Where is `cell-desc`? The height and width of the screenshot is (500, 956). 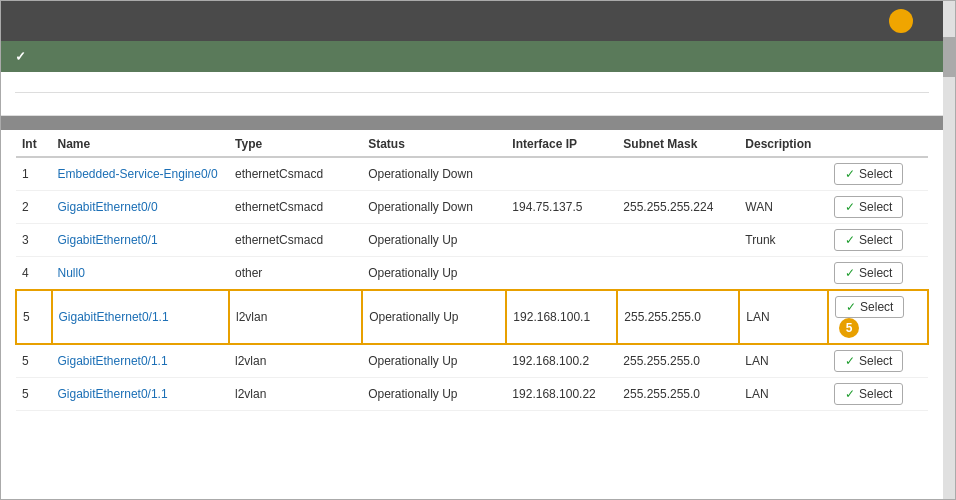 cell-desc is located at coordinates (784, 274).